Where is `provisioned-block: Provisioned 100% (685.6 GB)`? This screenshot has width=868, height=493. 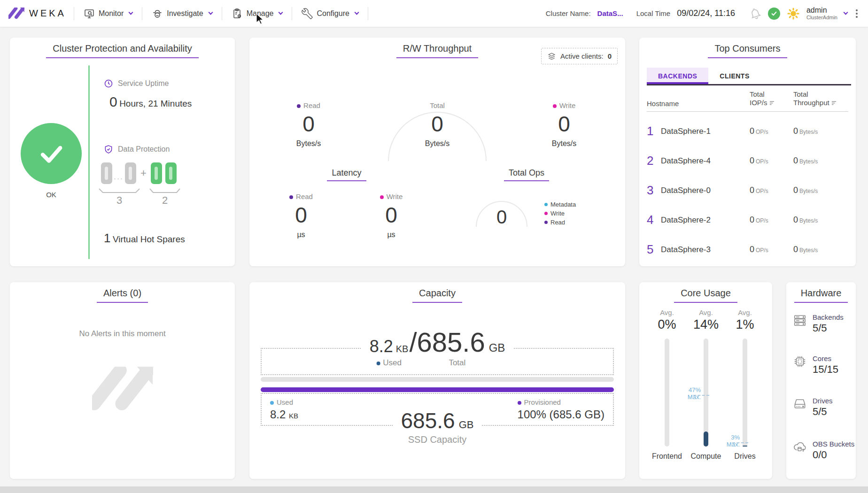
provisioned-block: Provisioned 100% (685.6 GB) is located at coordinates (561, 409).